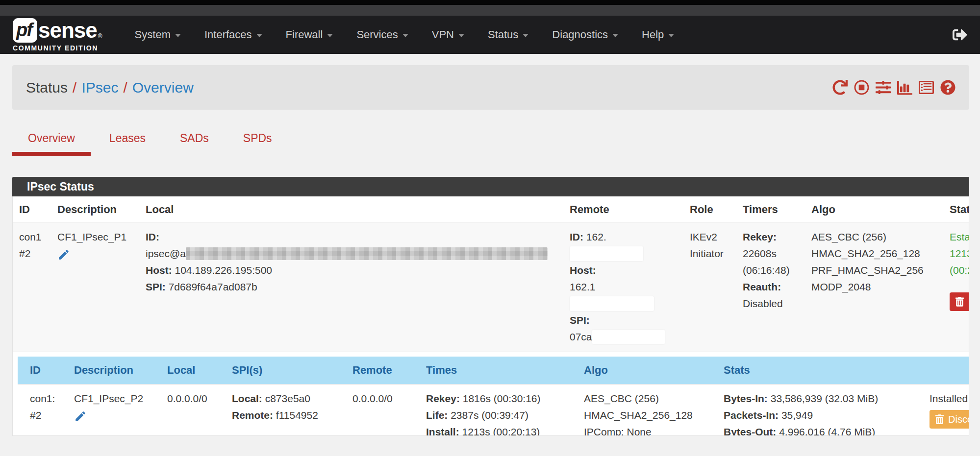 This screenshot has height=456, width=980. Describe the element at coordinates (862, 87) in the screenshot. I see `stop-circle-icon` at that location.